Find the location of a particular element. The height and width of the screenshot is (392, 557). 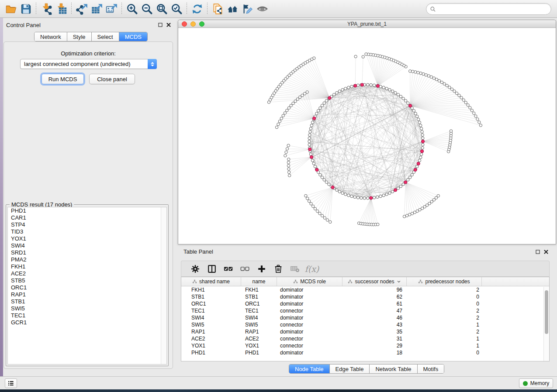

zoom-in-icon is located at coordinates (132, 9).